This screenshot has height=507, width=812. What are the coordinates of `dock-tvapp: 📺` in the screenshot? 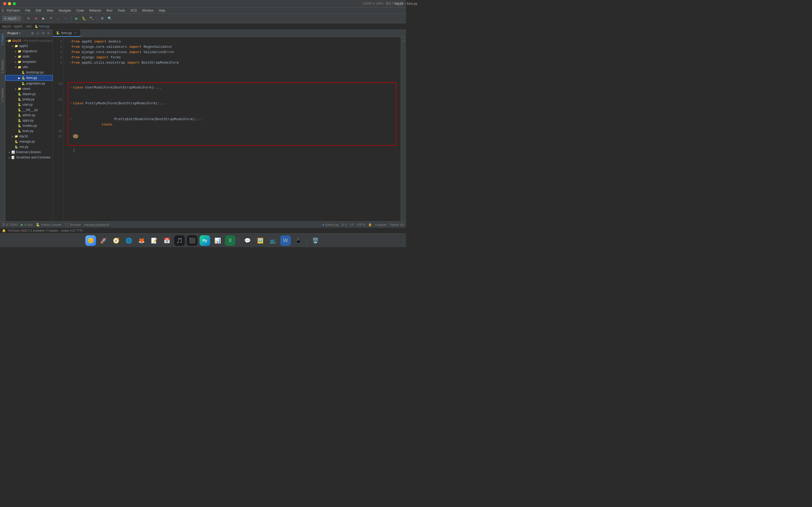 It's located at (273, 241).